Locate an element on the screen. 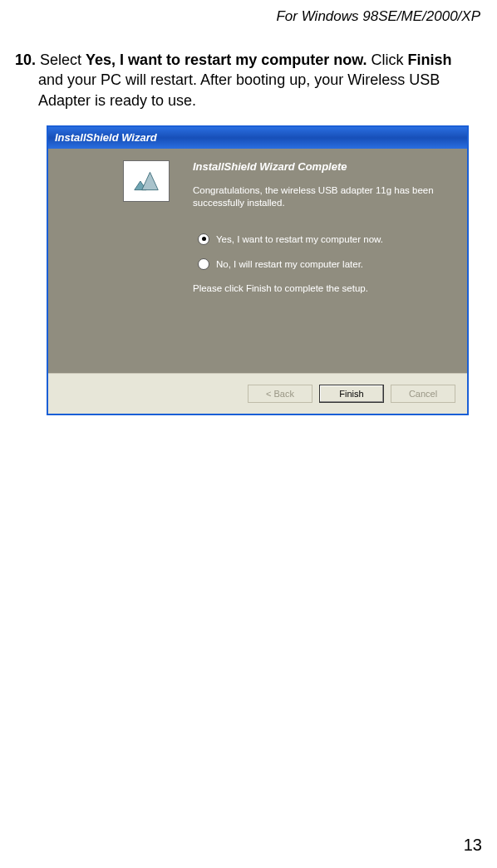 This screenshot has height=868, width=497. radio-label-restart-now: Yes, I want to restart my computer now. is located at coordinates (299, 239).